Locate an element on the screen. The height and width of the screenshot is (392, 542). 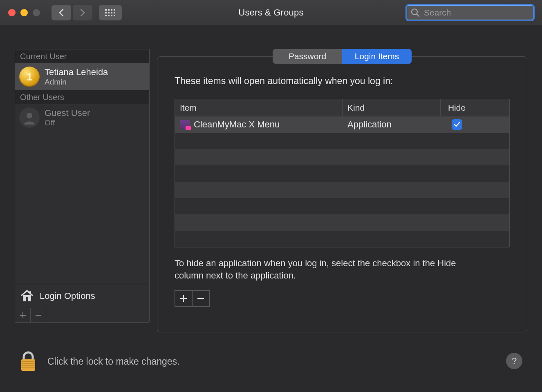
user-role: Off is located at coordinates (67, 123).